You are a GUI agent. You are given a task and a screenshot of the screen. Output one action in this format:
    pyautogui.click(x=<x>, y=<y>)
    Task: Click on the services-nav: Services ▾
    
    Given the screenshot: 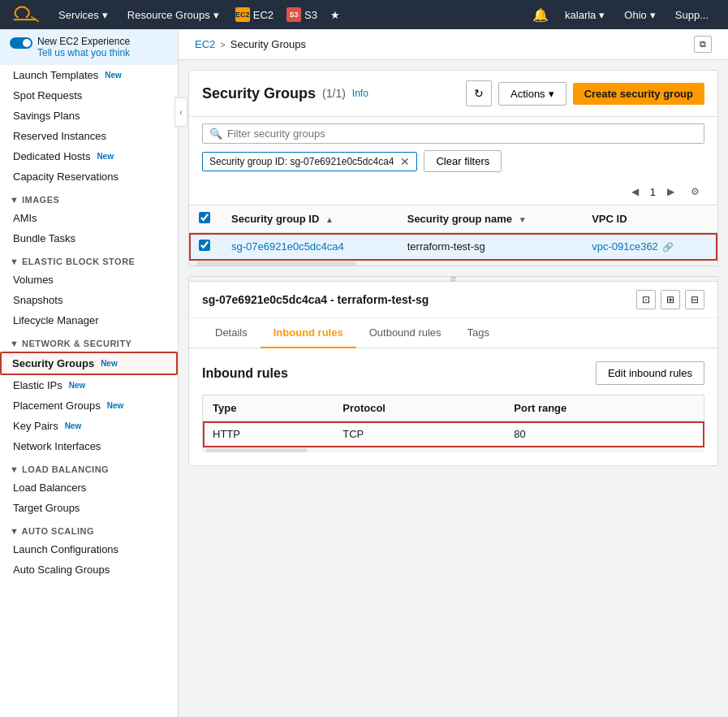 What is the action you would take?
    pyautogui.click(x=83, y=15)
    